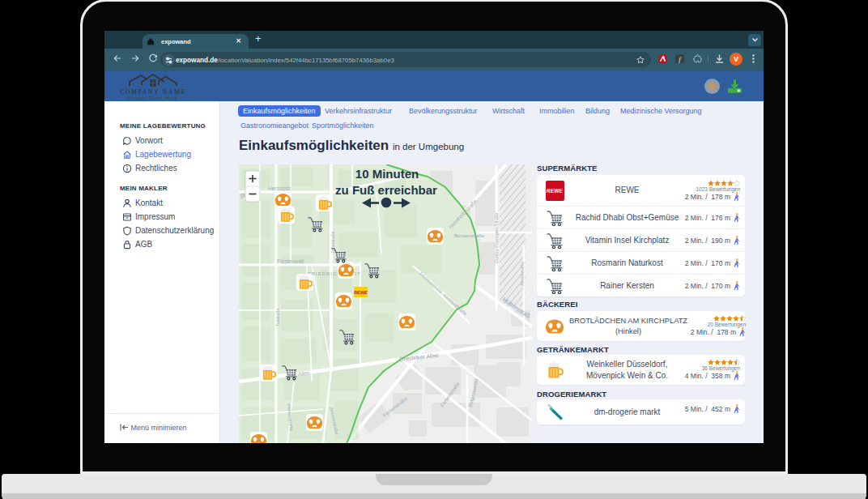 This screenshot has height=499, width=868. What do you see at coordinates (291, 261) in the screenshot?
I see `svg-text: Fürstenwall` at bounding box center [291, 261].